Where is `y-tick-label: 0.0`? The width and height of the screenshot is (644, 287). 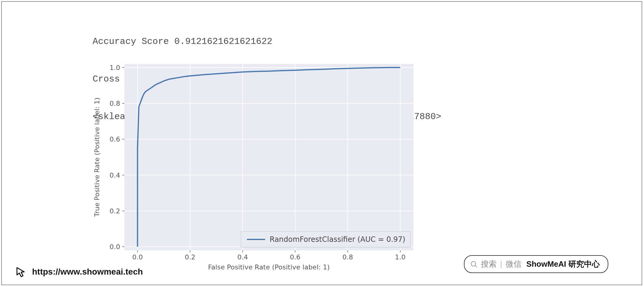
y-tick-label: 0.0 is located at coordinates (115, 247).